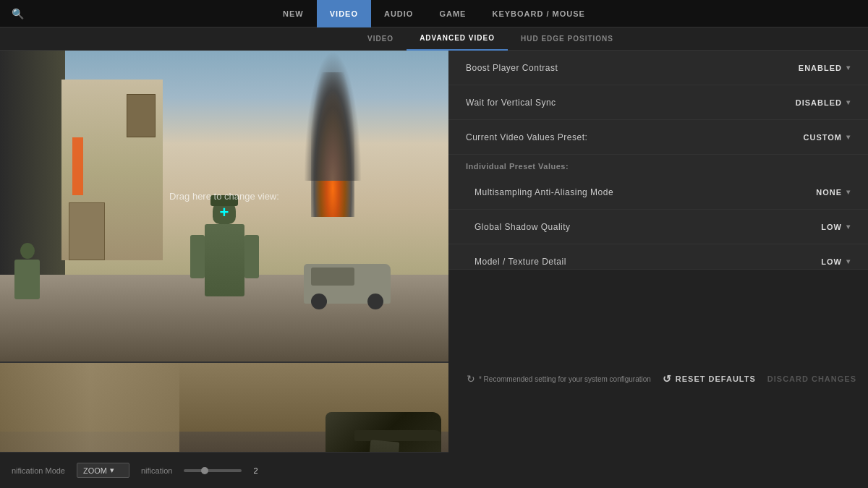 The height and width of the screenshot is (488, 868). I want to click on section-header-individual: Individual Preset Values:, so click(658, 165).